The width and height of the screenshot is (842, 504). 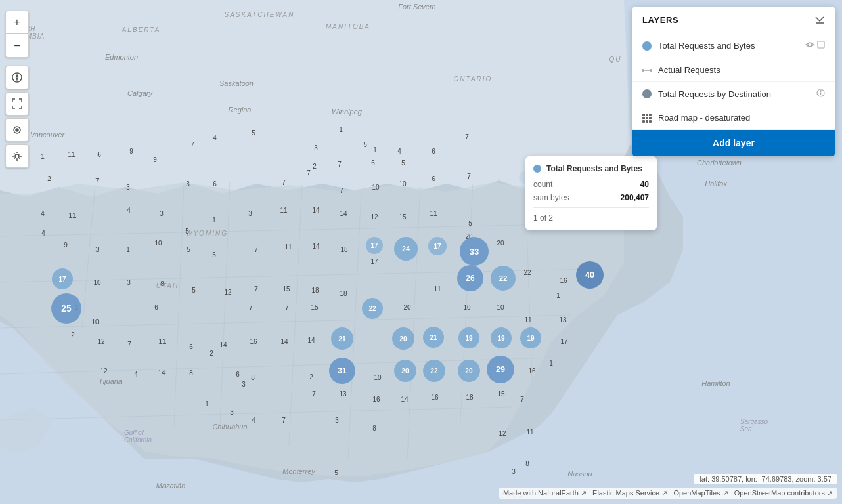 What do you see at coordinates (810, 46) in the screenshot?
I see `layer-visibility-icon` at bounding box center [810, 46].